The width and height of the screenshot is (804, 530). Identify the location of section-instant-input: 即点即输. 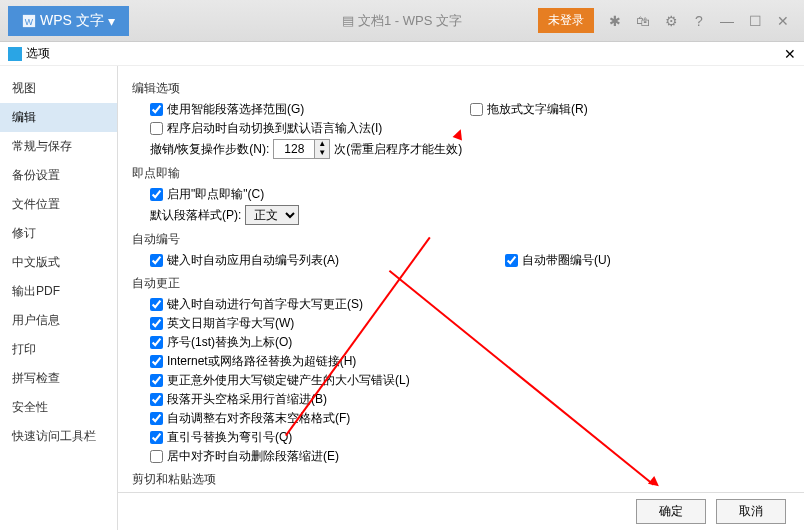
(461, 174).